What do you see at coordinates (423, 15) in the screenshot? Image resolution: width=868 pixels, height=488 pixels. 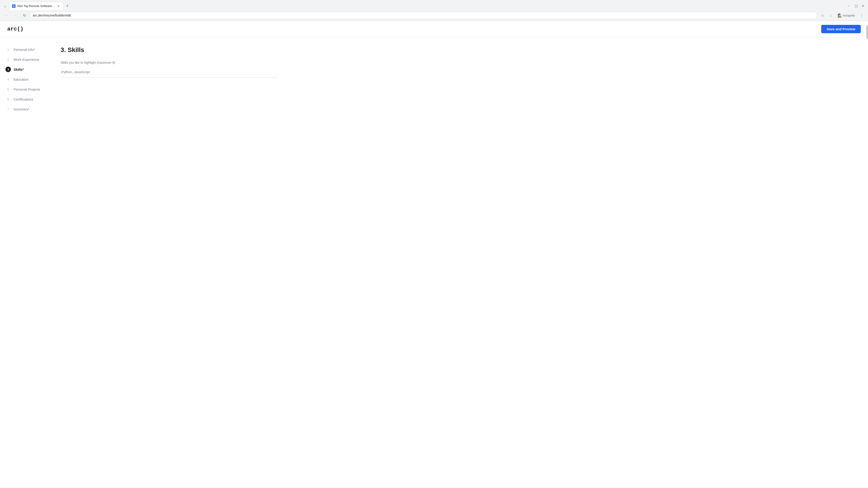 I see `url-text: arc.dev/resume/builder/edit` at bounding box center [423, 15].